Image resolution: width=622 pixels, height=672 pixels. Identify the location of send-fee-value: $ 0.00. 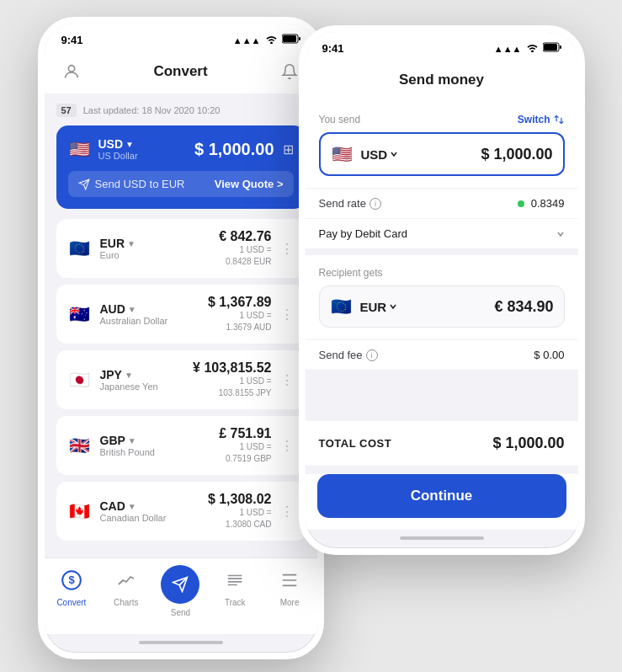
(549, 355).